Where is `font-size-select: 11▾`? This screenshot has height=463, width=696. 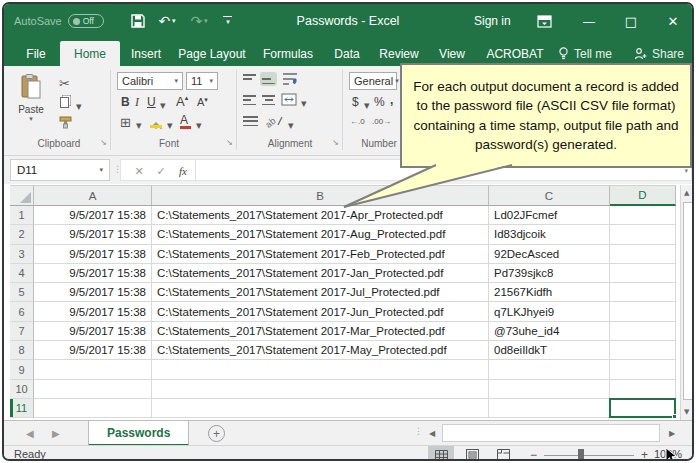 font-size-select: 11▾ is located at coordinates (202, 81).